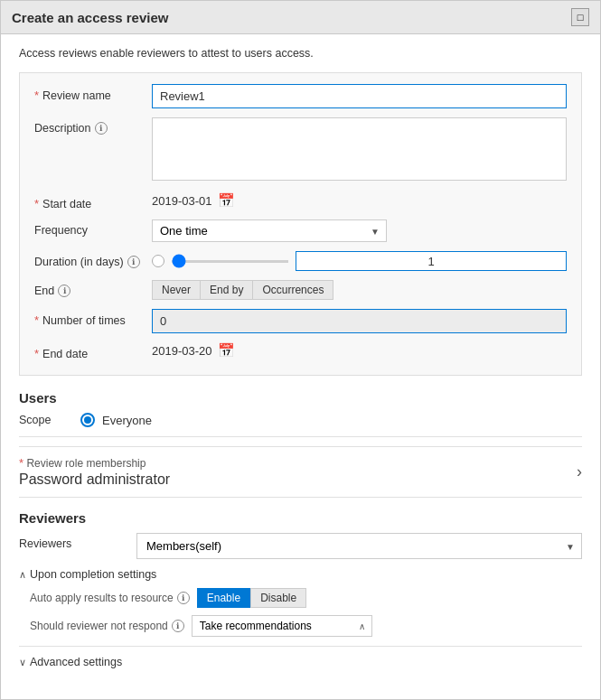  Describe the element at coordinates (360, 290) in the screenshot. I see `end-buttons-wrap: Never End by Occurrences` at that location.